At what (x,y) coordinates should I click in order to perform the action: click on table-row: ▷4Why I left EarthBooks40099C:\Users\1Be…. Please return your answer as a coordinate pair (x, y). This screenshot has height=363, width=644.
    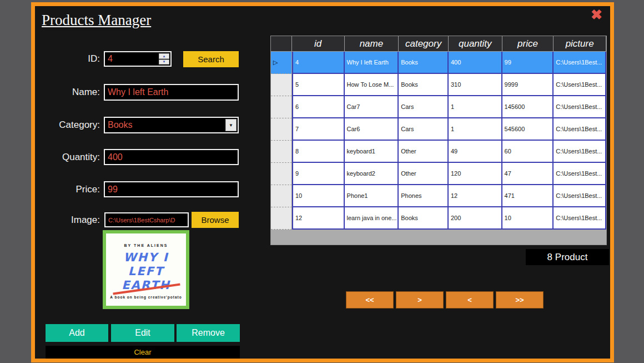
    Looking at the image, I should click on (439, 63).